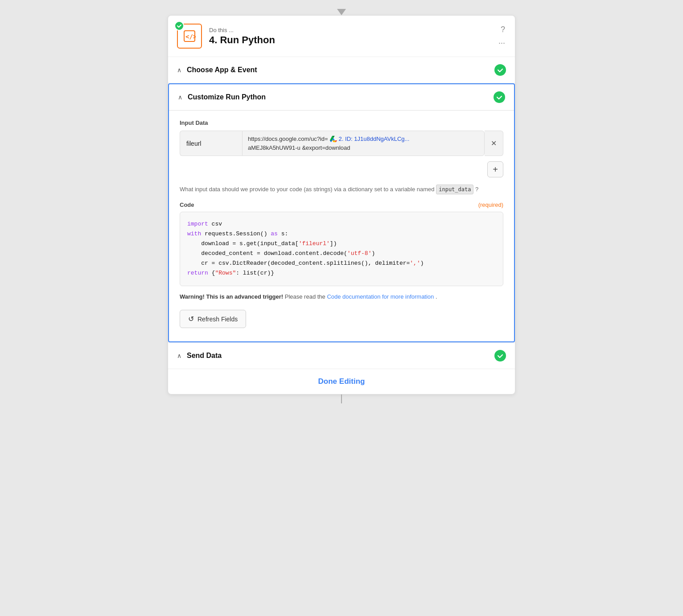  Describe the element at coordinates (211, 144) in the screenshot. I see `field-key: fileurl` at that location.